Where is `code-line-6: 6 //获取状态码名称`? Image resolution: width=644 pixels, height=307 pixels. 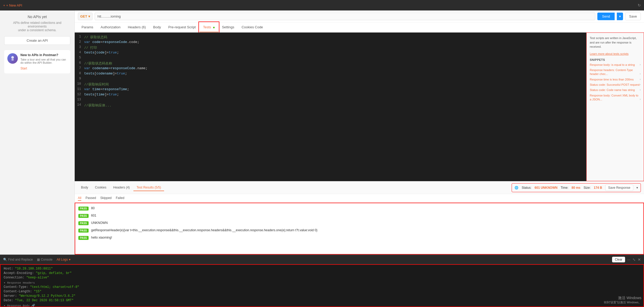 code-line-6: 6 //获取状态码名称 is located at coordinates (330, 63).